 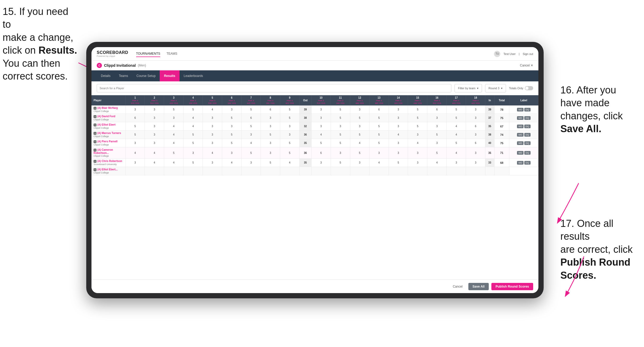 What do you see at coordinates (497, 54) in the screenshot?
I see `user-avatar: TU` at bounding box center [497, 54].